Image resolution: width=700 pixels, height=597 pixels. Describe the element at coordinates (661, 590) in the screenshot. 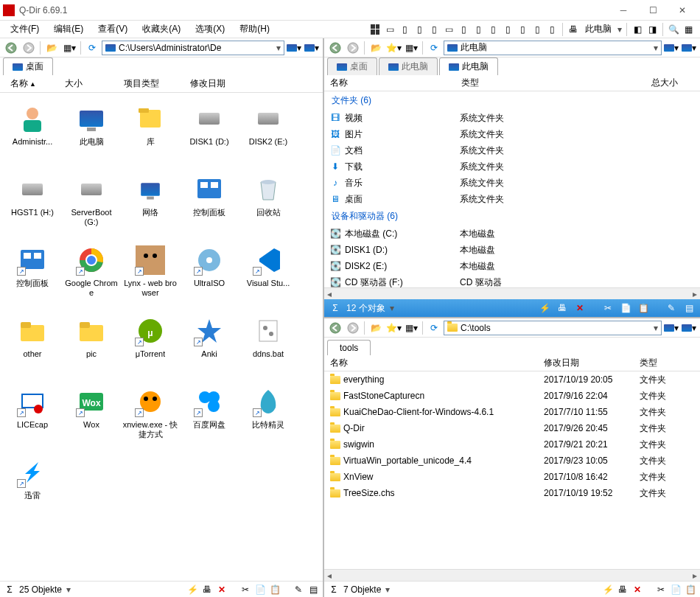

I see `rb-cut-icon: ✂` at that location.